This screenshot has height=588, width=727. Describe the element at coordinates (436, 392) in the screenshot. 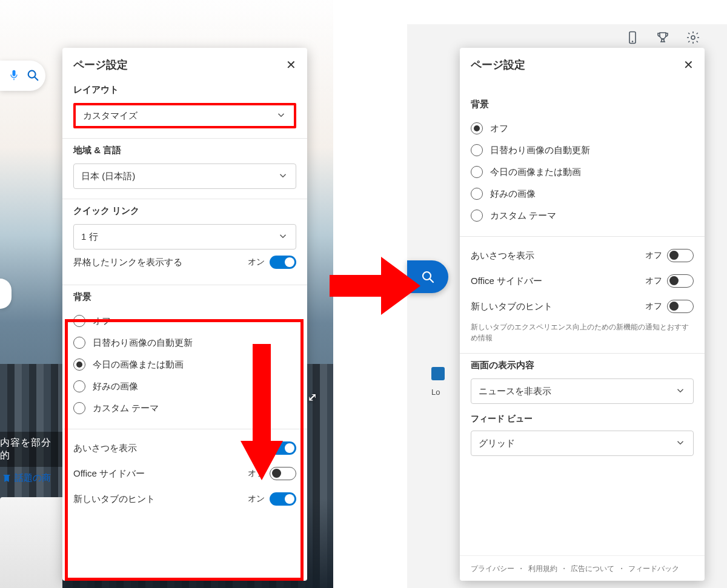

I see `fragment-text: Lo` at that location.